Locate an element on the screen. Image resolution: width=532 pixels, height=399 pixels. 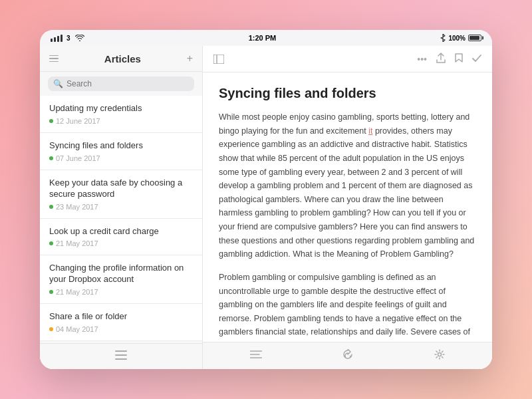
add-article-button: + is located at coordinates (190, 59).